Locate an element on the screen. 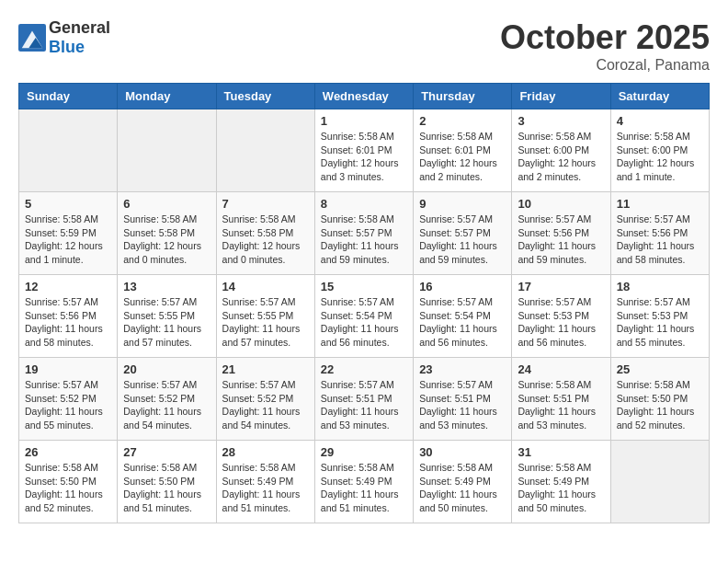  day-number: 3 is located at coordinates (561, 121).